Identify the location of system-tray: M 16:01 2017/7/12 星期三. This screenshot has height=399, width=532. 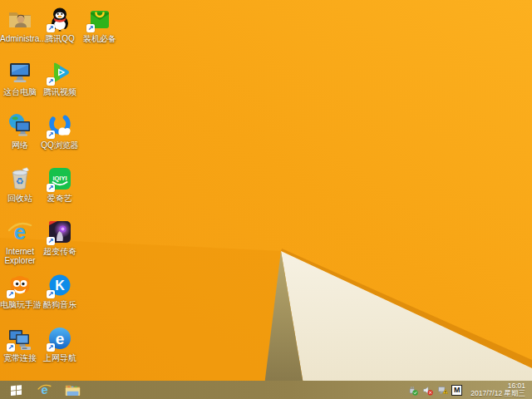
(469, 390).